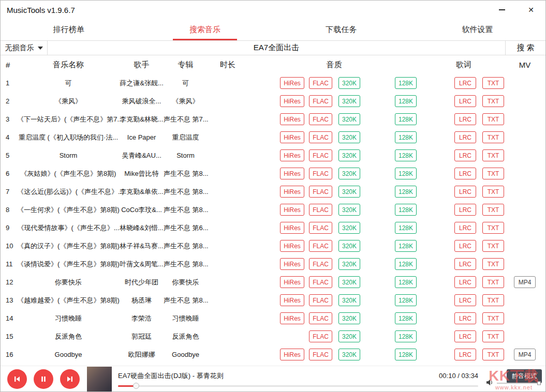 The width and height of the screenshot is (546, 392). I want to click on search-button: 搜 索, so click(525, 48).